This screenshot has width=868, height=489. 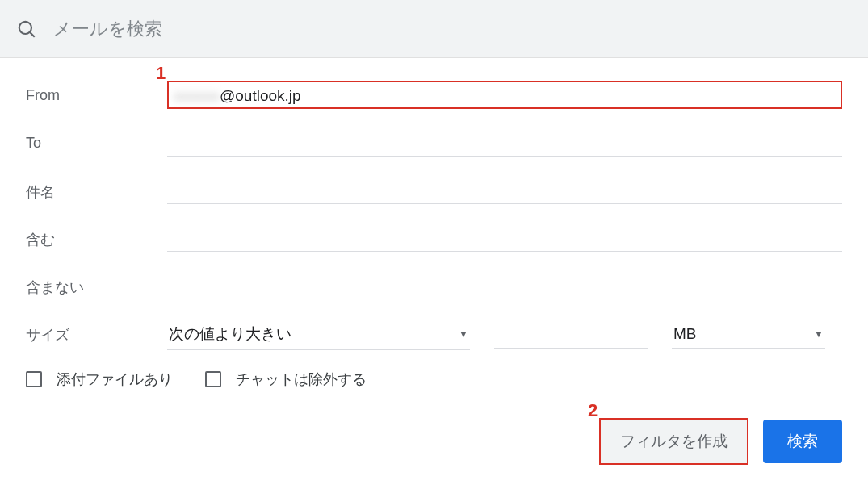 I want to click on checkbox-row: 添付ファイルあり チャットは除外する, so click(x=434, y=379).